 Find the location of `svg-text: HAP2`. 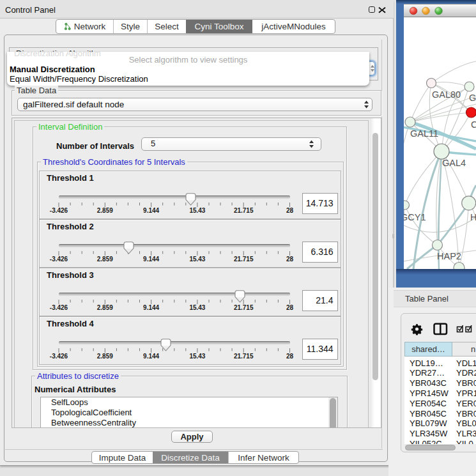

svg-text: HAP2 is located at coordinates (449, 256).